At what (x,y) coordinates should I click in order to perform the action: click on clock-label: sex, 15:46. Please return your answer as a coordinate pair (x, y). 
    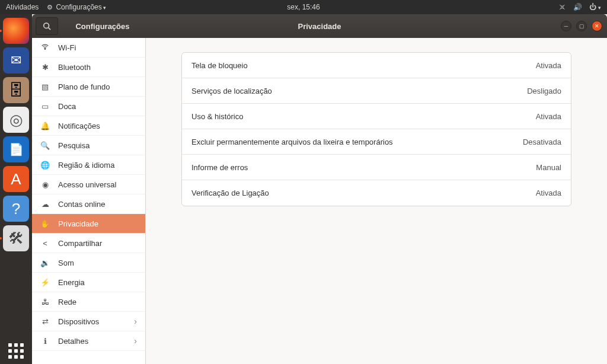
    Looking at the image, I should click on (304, 7).